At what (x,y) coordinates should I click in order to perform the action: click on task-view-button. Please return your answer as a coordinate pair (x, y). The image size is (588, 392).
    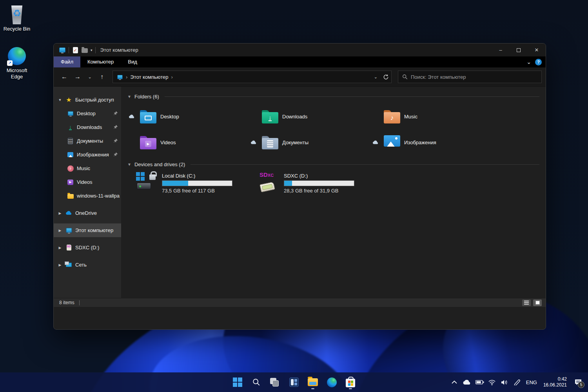
    Looking at the image, I should click on (275, 382).